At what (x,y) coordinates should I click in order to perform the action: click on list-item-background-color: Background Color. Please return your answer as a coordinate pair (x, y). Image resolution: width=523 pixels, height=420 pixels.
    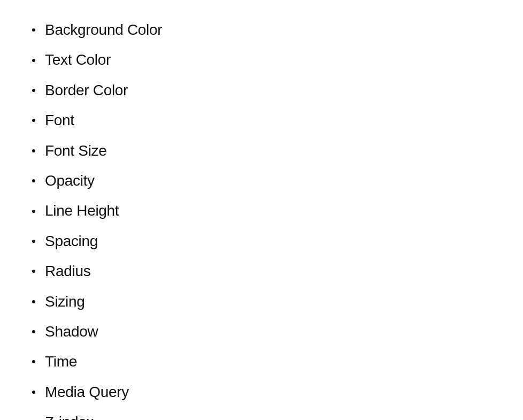
    Looking at the image, I should click on (262, 30).